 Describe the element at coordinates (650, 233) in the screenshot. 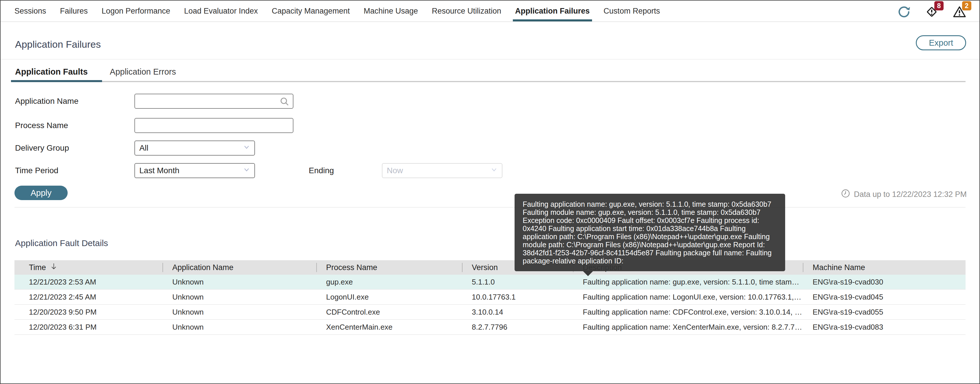

I see `description-tooltip: Faulting application name: gup.exe, vers…` at that location.